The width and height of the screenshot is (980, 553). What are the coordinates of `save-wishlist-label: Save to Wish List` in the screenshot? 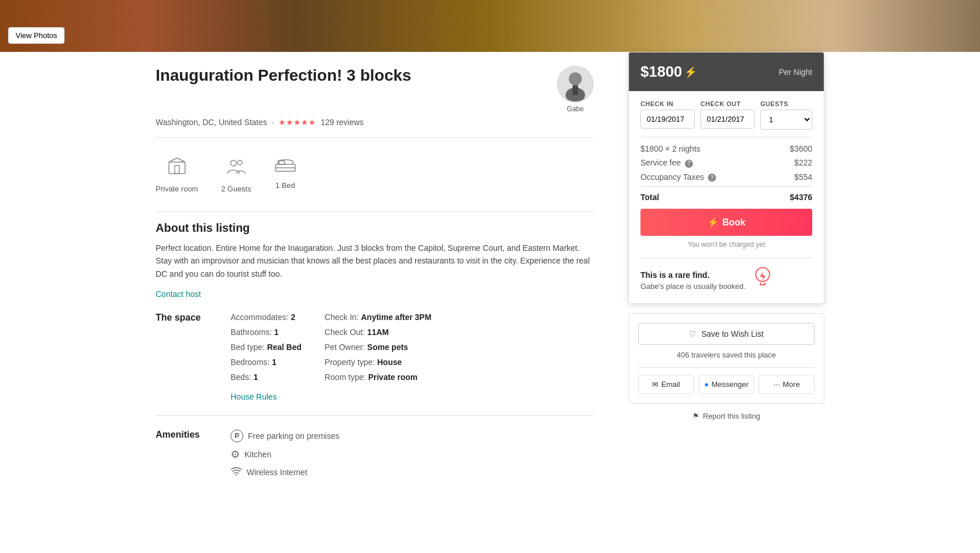 It's located at (732, 334).